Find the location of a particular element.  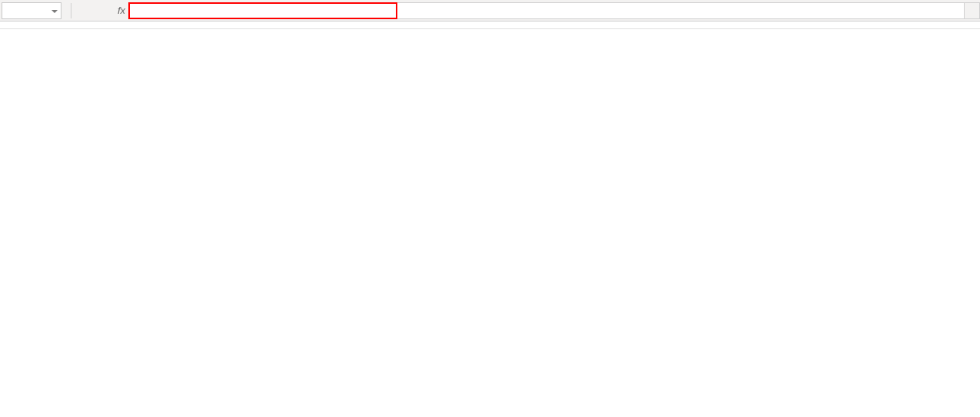

cancel-icon is located at coordinates (86, 11).